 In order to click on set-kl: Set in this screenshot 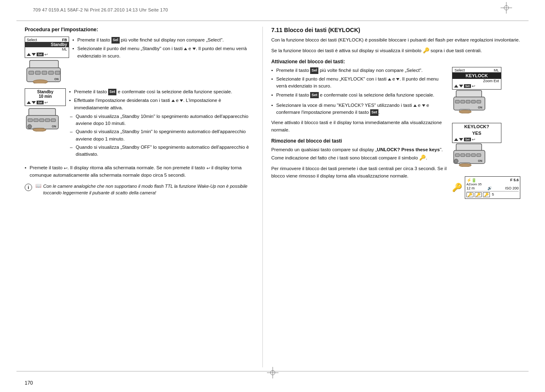, I will do `click(467, 86)`.